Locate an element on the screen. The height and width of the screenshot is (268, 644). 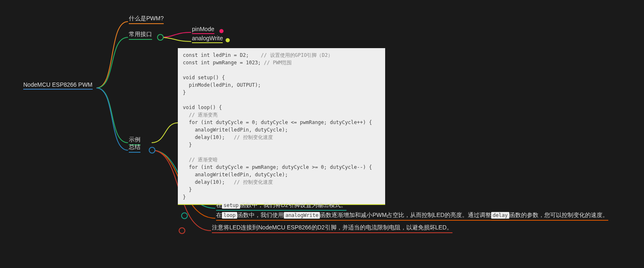
inline-code: delay is located at coordinates (500, 215).